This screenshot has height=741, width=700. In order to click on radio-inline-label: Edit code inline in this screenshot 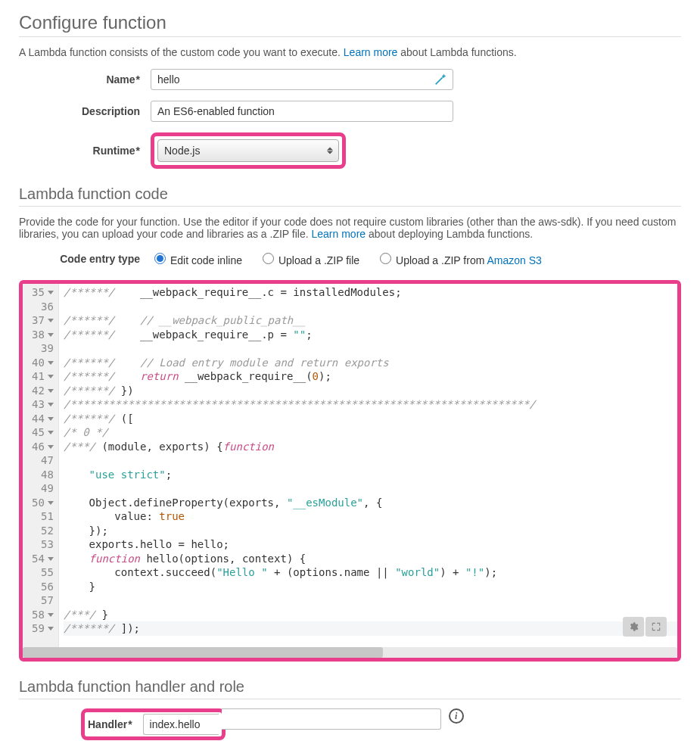, I will do `click(206, 260)`.